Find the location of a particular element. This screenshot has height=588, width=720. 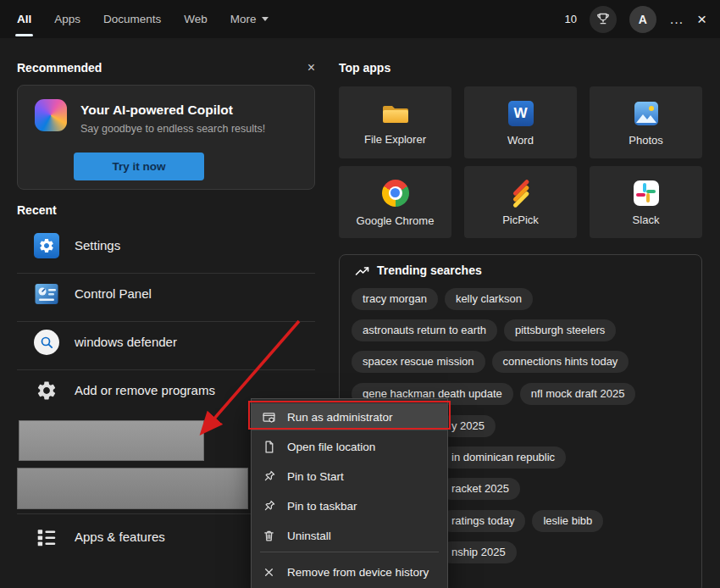

chrome-icon is located at coordinates (396, 193).